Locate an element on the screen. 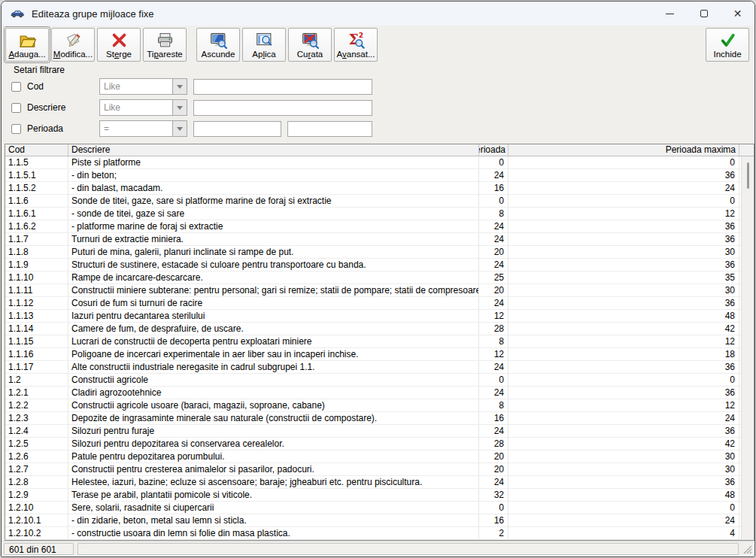  table-row: 1.2.8Helestee, iazuri, bazine; ecluze si… is located at coordinates (379, 483).